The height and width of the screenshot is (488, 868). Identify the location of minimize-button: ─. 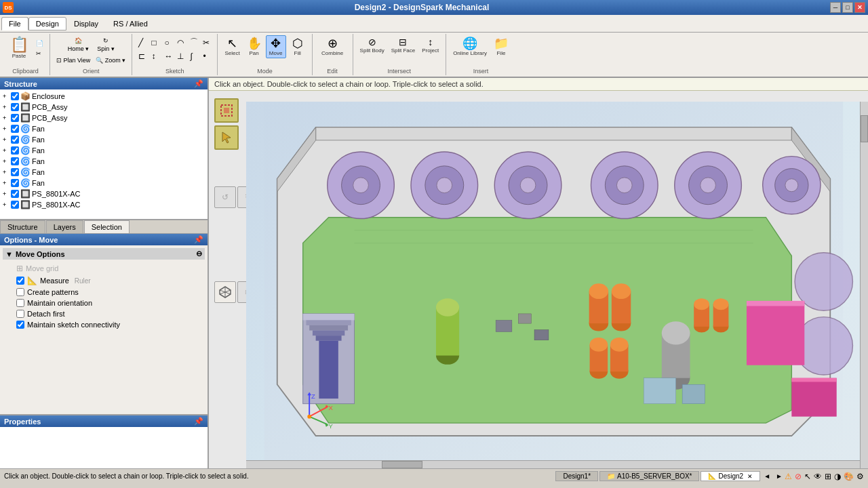
(835, 7).